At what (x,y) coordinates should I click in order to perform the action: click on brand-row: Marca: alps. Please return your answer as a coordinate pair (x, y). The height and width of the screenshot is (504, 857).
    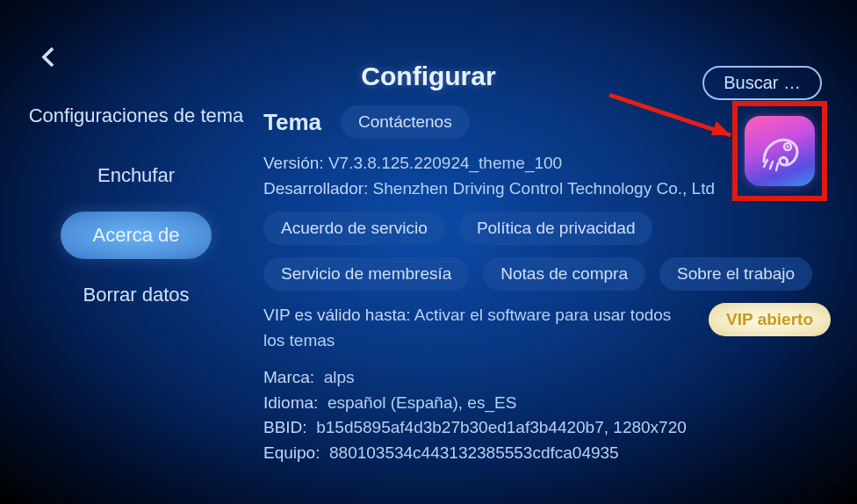
    Looking at the image, I should click on (547, 378).